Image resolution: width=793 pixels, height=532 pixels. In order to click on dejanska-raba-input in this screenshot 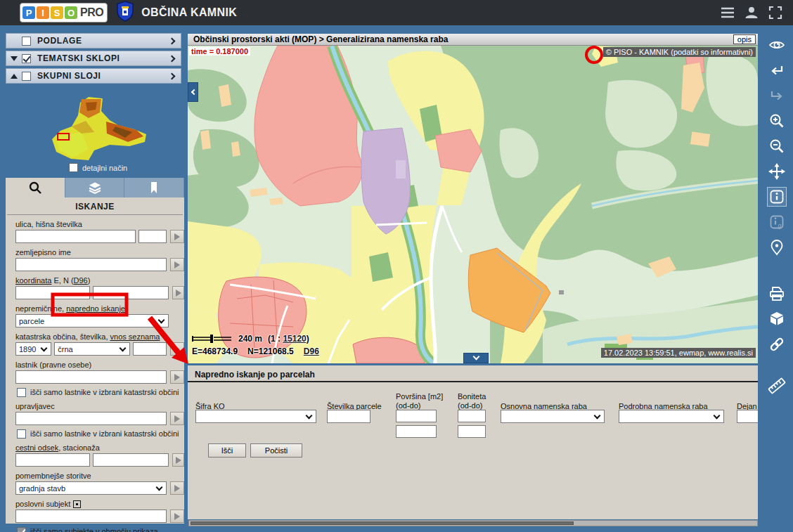, I will do `click(747, 416)`.